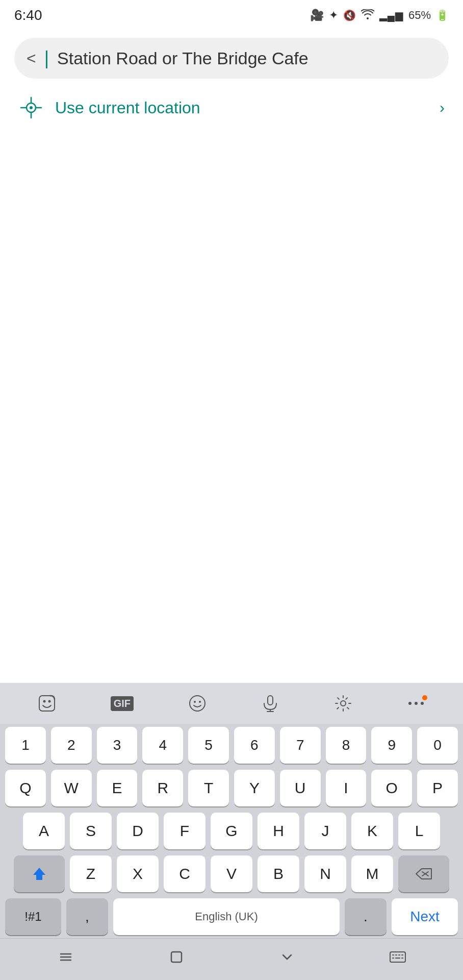 The height and width of the screenshot is (980, 463). Describe the element at coordinates (325, 831) in the screenshot. I see `key-j: J` at that location.